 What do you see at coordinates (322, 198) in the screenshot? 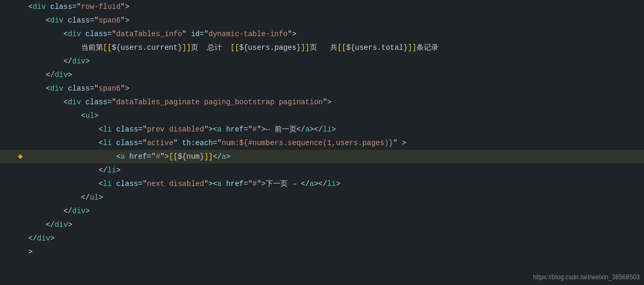
I see `code-line-15: </ul>` at bounding box center [322, 198].